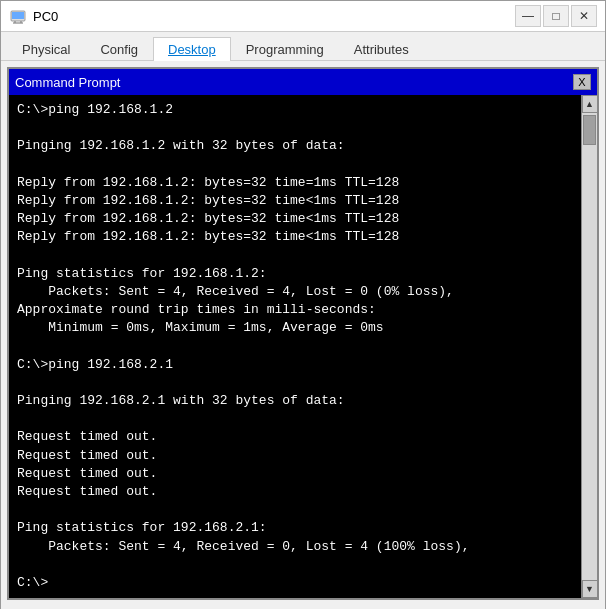 The image size is (606, 609). I want to click on close-window-button: ✕, so click(584, 16).